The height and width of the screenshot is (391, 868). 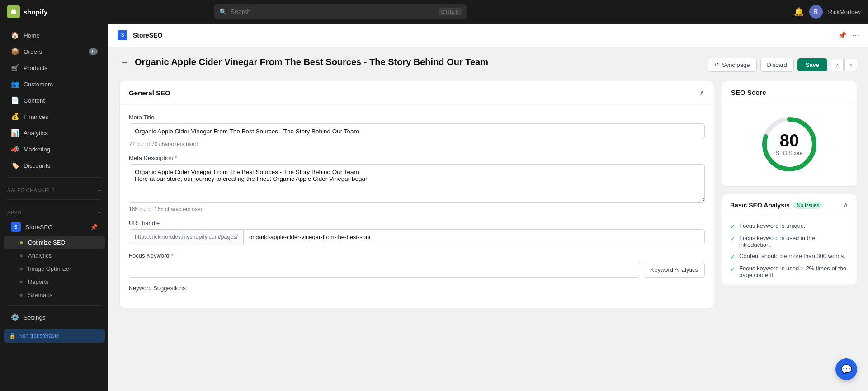 I want to click on no-issues-badge: No Issues, so click(x=808, y=205).